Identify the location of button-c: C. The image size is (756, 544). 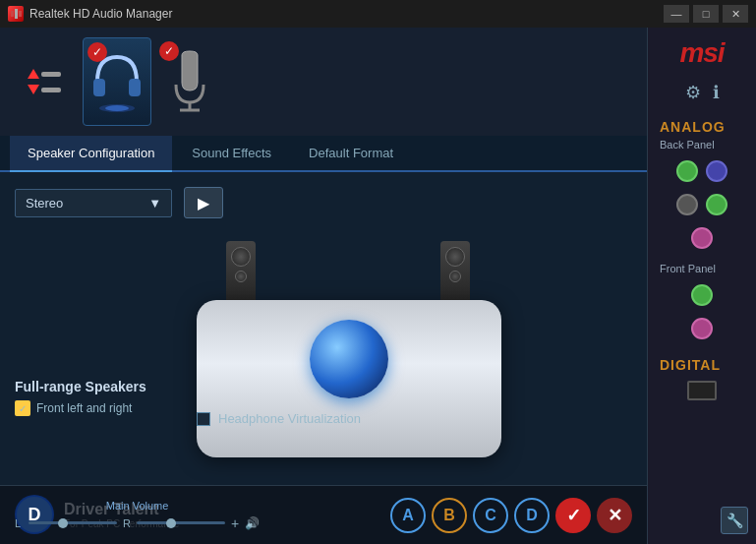
(491, 515).